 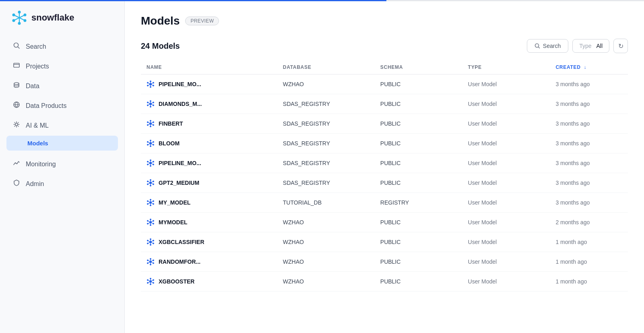 What do you see at coordinates (173, 222) in the screenshot?
I see `cell-name-text: MYMODEL` at bounding box center [173, 222].